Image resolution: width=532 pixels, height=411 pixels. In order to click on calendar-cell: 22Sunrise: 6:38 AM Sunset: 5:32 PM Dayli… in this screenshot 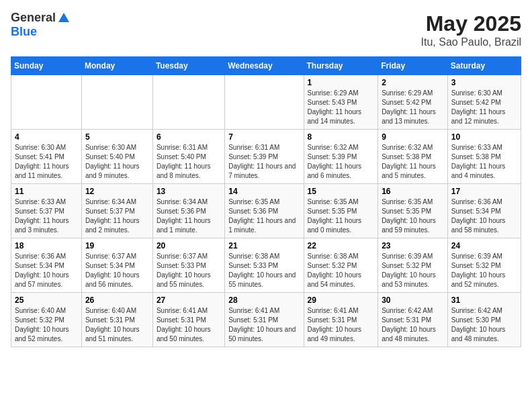, I will do `click(341, 266)`.